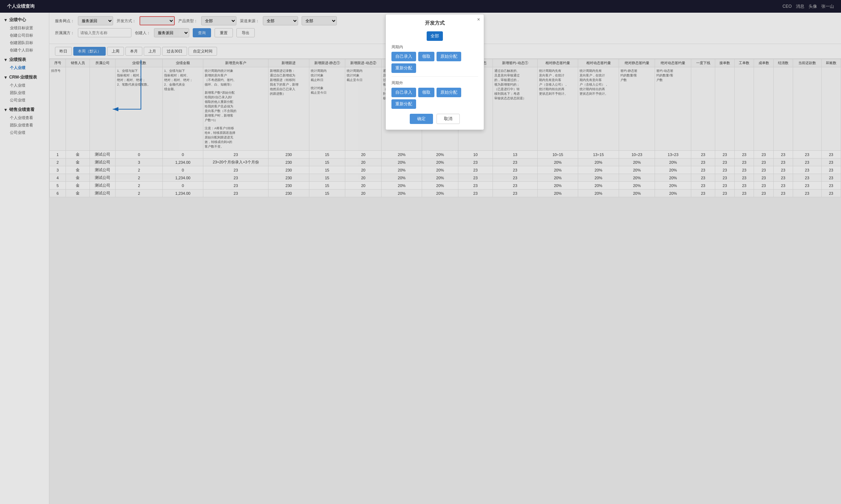  Describe the element at coordinates (435, 98) in the screenshot. I see `period-out-buttons: 自己录入 领取 原始分配 重新分配` at that location.